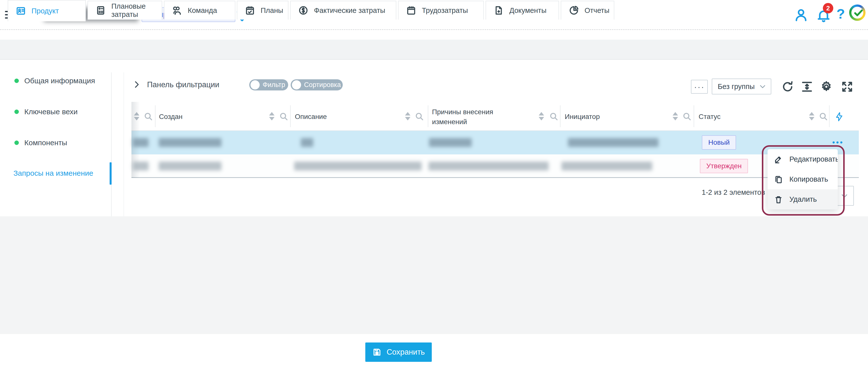  I want to click on column-header-change-reasons: Причины внесения изменений, so click(464, 117).